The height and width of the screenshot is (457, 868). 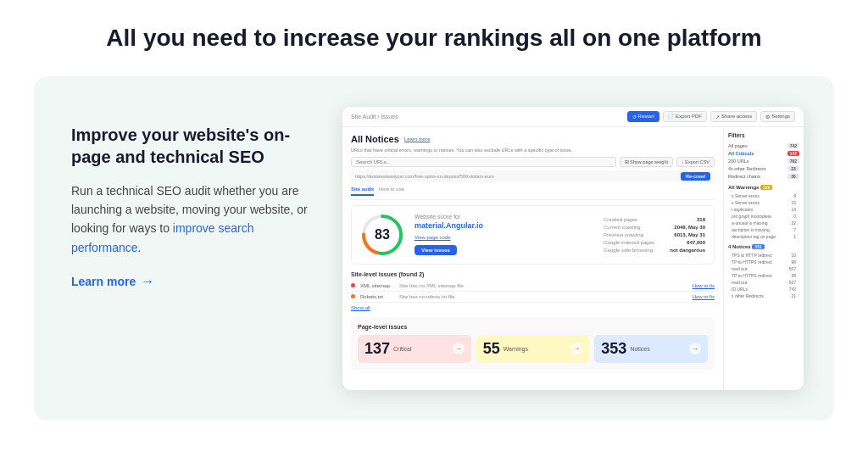 What do you see at coordinates (377, 349) in the screenshot?
I see `critical-number: 137` at bounding box center [377, 349].